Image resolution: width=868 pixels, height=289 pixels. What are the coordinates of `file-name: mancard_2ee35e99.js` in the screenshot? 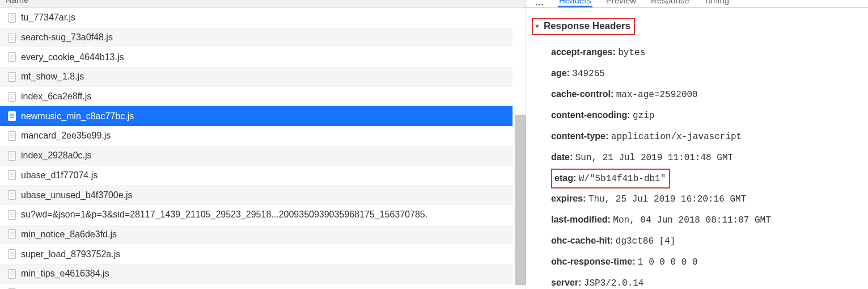 It's located at (66, 136).